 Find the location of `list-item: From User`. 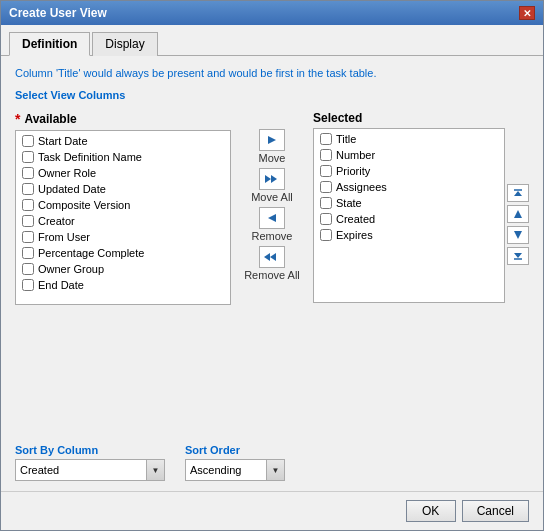

list-item: From User is located at coordinates (123, 237).